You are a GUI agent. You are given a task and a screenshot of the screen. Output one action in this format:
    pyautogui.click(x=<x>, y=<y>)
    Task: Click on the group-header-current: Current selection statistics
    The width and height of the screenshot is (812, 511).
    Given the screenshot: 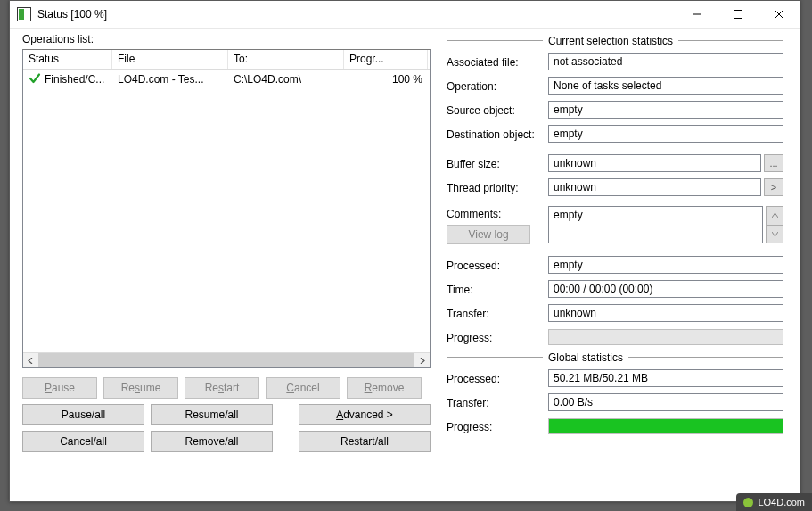 What is the action you would take?
    pyautogui.click(x=615, y=41)
    